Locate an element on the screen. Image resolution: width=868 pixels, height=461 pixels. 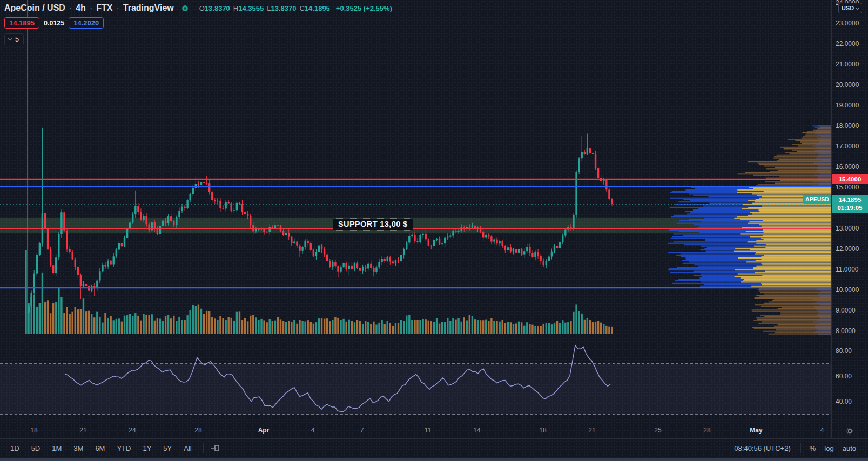
price-tick: 8.0000 is located at coordinates (846, 331).